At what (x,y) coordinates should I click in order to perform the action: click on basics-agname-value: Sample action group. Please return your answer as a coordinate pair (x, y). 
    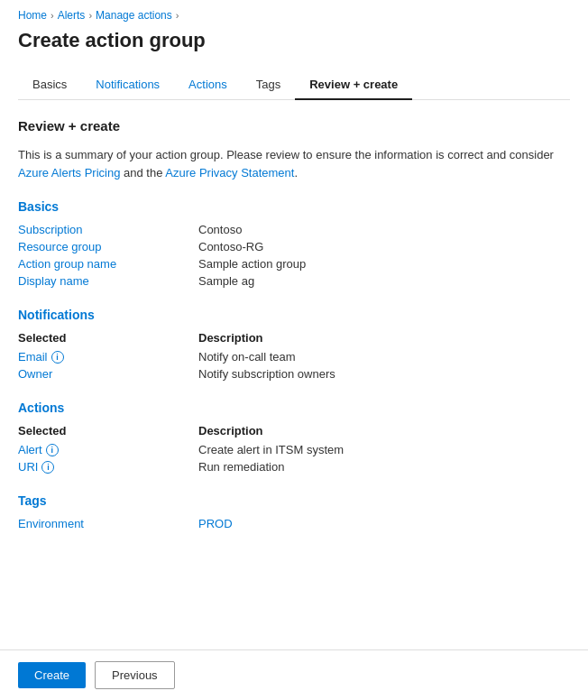
    Looking at the image, I should click on (253, 263).